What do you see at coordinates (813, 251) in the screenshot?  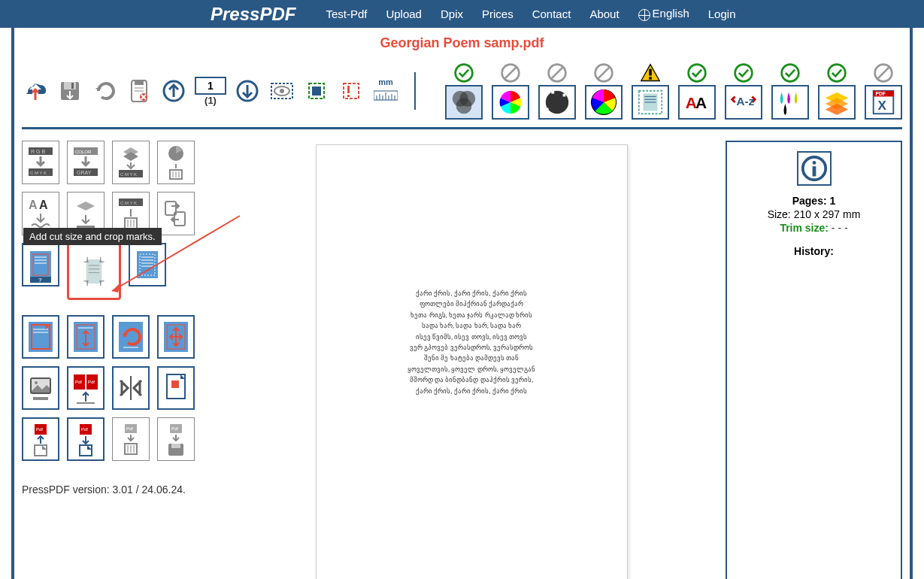 I see `info-history: History:` at bounding box center [813, 251].